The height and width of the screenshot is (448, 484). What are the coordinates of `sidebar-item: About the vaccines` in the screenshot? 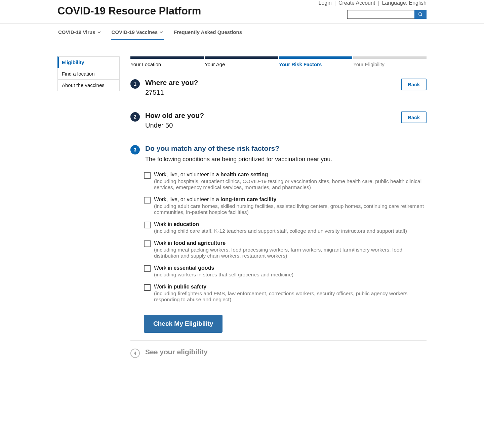 It's located at (89, 85).